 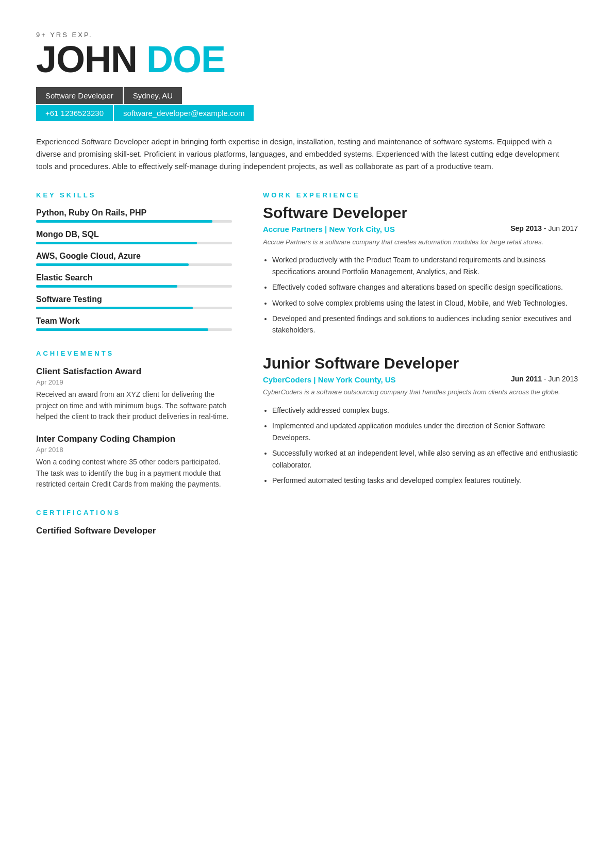 What do you see at coordinates (134, 420) in the screenshot?
I see `achievements-section: ACHIEVEMENTS Client Satisfaction Award A…` at bounding box center [134, 420].